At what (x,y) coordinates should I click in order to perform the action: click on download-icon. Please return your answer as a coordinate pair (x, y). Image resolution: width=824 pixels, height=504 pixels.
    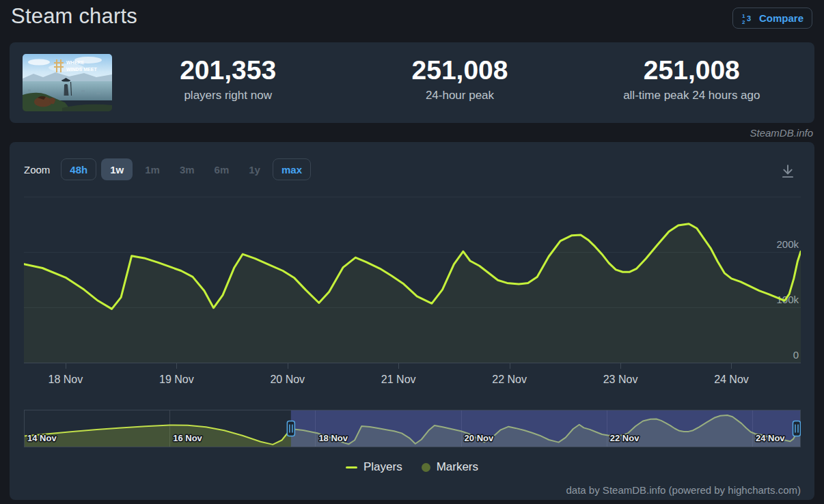
    Looking at the image, I should click on (788, 171).